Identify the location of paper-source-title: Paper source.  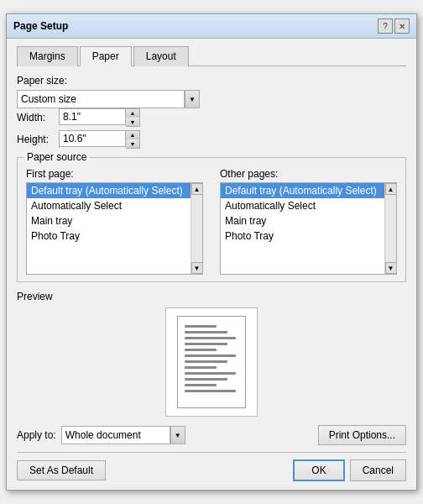
(57, 157).